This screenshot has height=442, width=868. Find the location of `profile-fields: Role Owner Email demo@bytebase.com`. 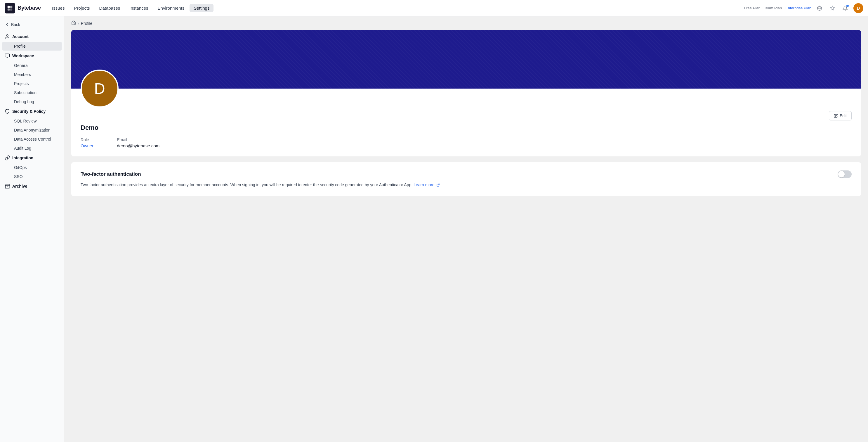

profile-fields: Role Owner Email demo@bytebase.com is located at coordinates (466, 144).